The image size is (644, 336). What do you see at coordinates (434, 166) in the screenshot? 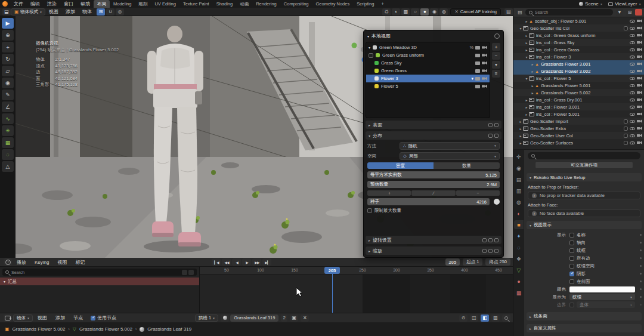
I see `density-count-toggle: 密度 数量` at bounding box center [434, 166].